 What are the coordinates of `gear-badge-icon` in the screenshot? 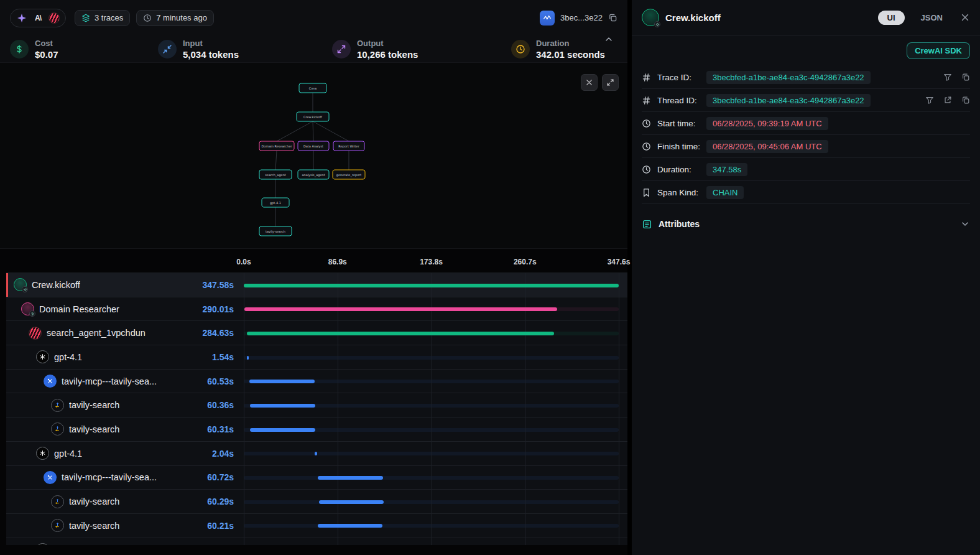 It's located at (25, 289).